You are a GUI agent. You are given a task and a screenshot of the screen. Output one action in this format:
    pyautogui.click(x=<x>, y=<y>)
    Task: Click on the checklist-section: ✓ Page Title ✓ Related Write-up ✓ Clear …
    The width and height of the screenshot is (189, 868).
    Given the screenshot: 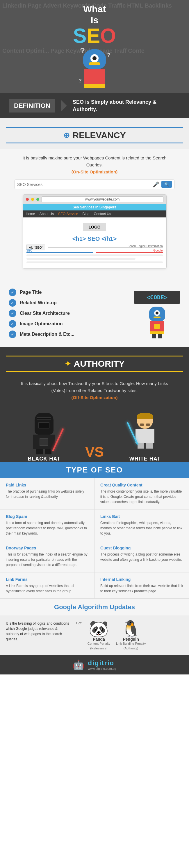 What is the action you would take?
    pyautogui.click(x=95, y=313)
    